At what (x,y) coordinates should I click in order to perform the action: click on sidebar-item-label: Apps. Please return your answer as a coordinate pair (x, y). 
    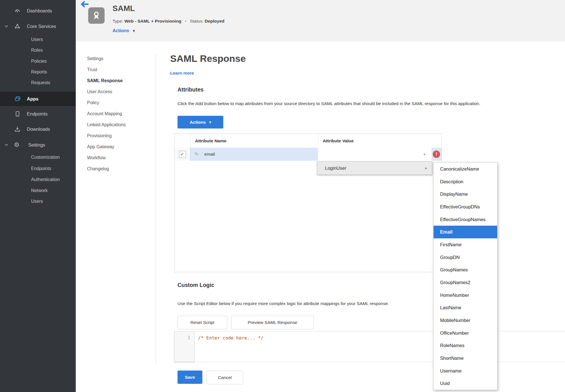
    Looking at the image, I should click on (33, 99).